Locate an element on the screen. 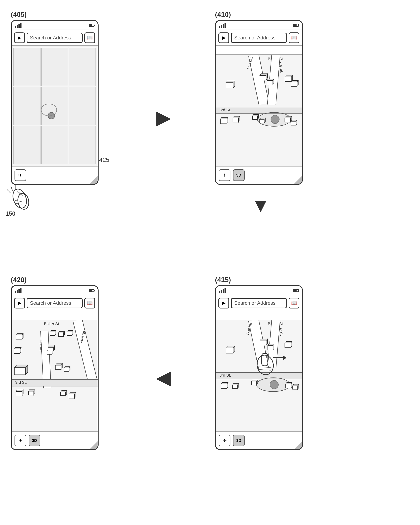 The image size is (420, 525). ref-425: 425 is located at coordinates (104, 160).